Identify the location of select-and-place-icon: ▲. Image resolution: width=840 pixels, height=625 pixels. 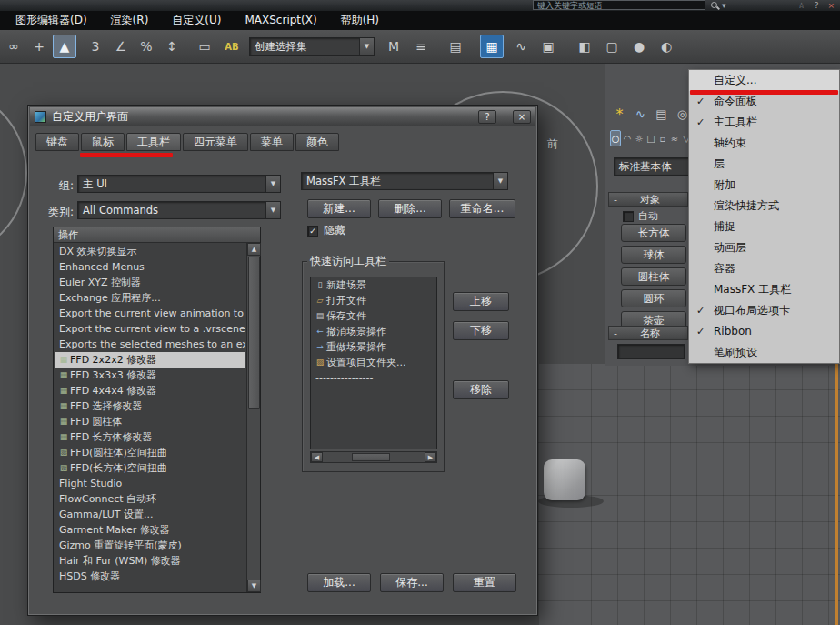
(65, 46).